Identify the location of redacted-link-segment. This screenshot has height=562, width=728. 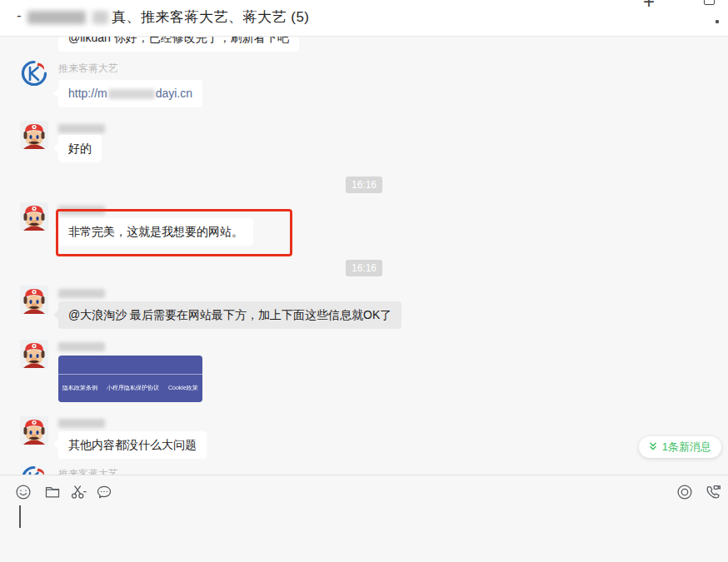
(132, 94).